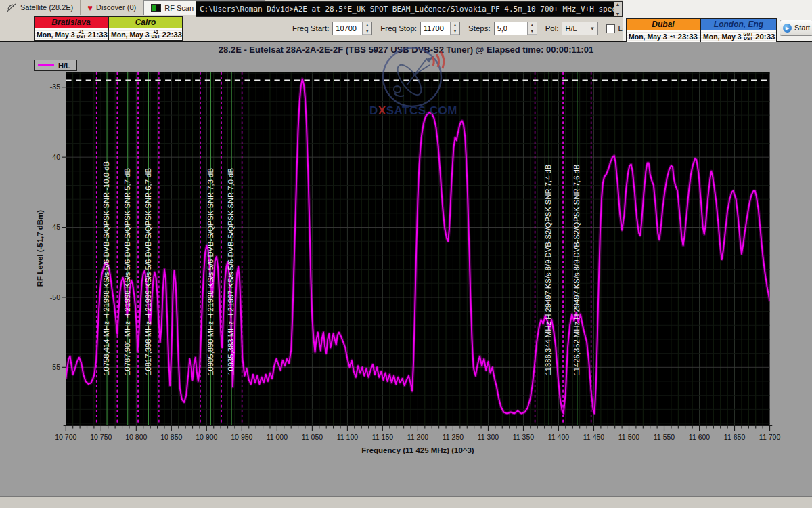 The width and height of the screenshot is (812, 508). I want to click on clock-time: 23:33, so click(687, 37).